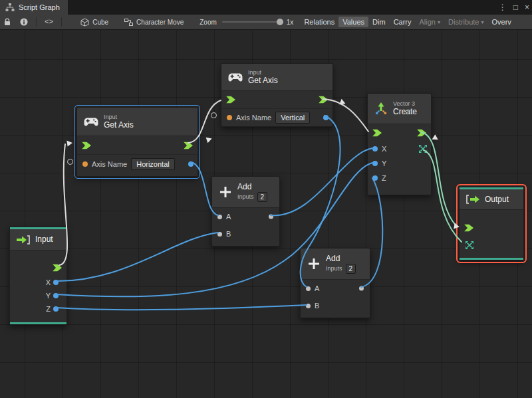  I want to click on node-header: Add Inputs 2, so click(246, 193).